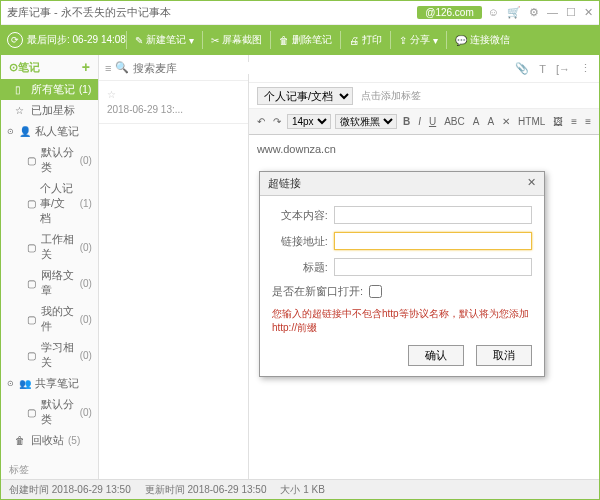 The width and height of the screenshot is (600, 500). I want to click on dialog-close-icon: ✕, so click(532, 184).